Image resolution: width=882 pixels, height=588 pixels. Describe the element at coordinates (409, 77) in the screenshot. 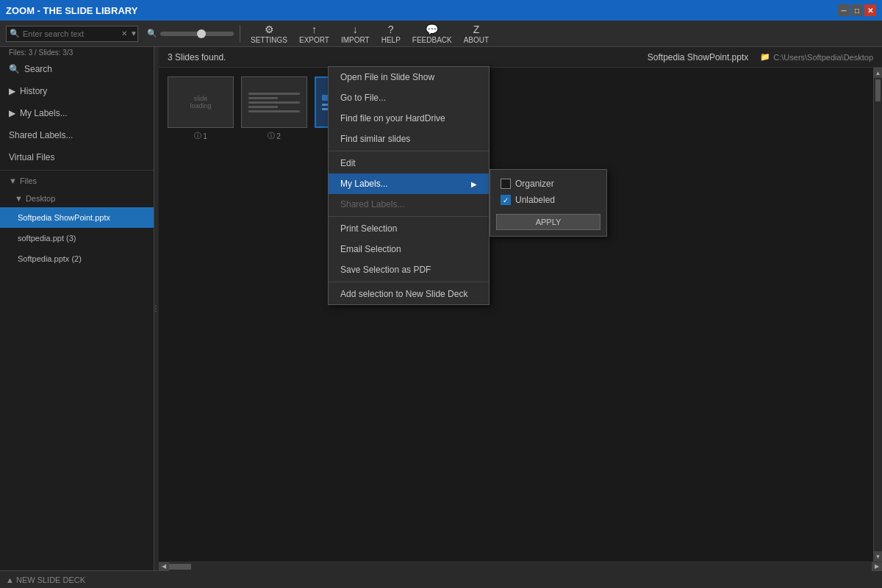

I see `ctx-open-file: Open File in Slide Show` at that location.